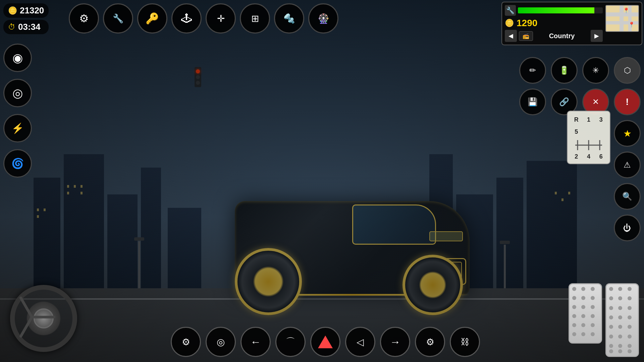 Image resolution: width=644 pixels, height=362 pixels. Describe the element at coordinates (186, 342) in the screenshot. I see `turbo-button: ⚙` at that location.